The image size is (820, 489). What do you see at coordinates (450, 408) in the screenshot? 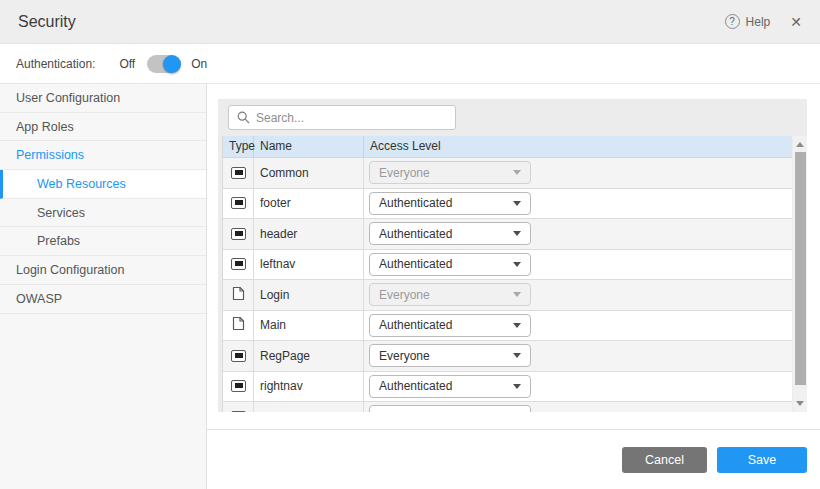
I see `access-level-dropdown` at bounding box center [450, 408].